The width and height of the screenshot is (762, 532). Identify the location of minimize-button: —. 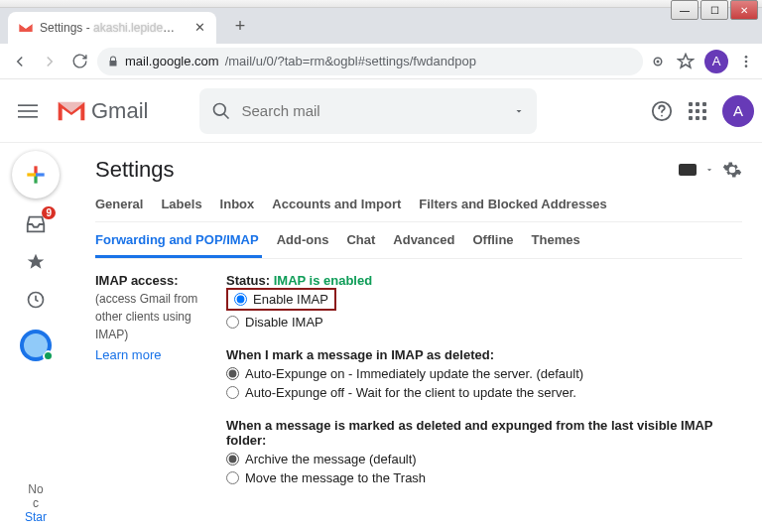
(685, 10).